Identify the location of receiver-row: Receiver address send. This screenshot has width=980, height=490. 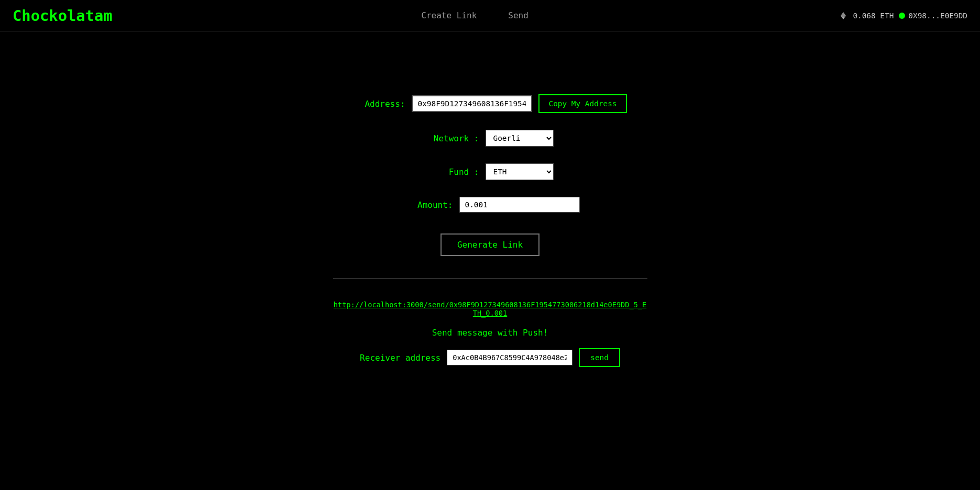
(490, 358).